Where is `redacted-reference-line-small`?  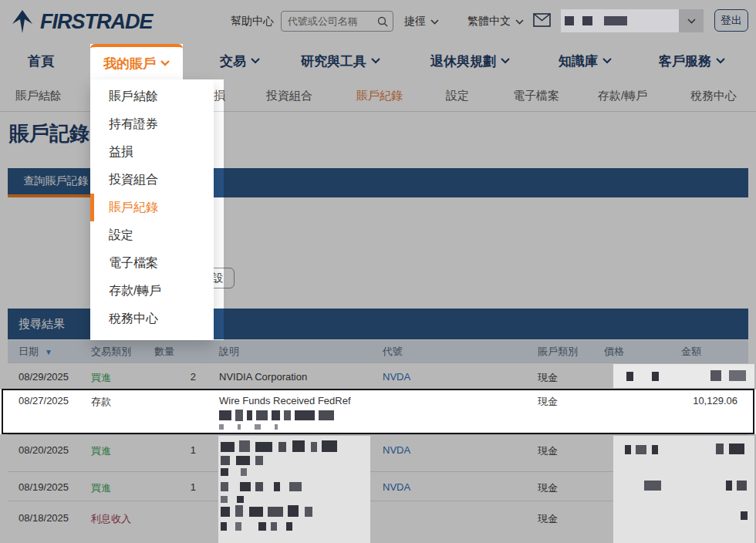
redacted-reference-line-small is located at coordinates (294, 427).